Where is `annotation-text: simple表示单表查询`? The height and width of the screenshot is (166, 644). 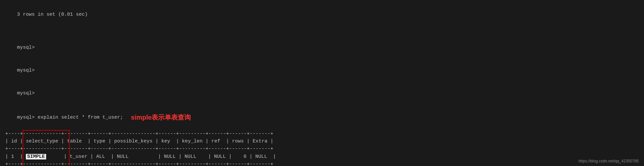 annotation-text: simple表示单表查询 is located at coordinates (161, 117).